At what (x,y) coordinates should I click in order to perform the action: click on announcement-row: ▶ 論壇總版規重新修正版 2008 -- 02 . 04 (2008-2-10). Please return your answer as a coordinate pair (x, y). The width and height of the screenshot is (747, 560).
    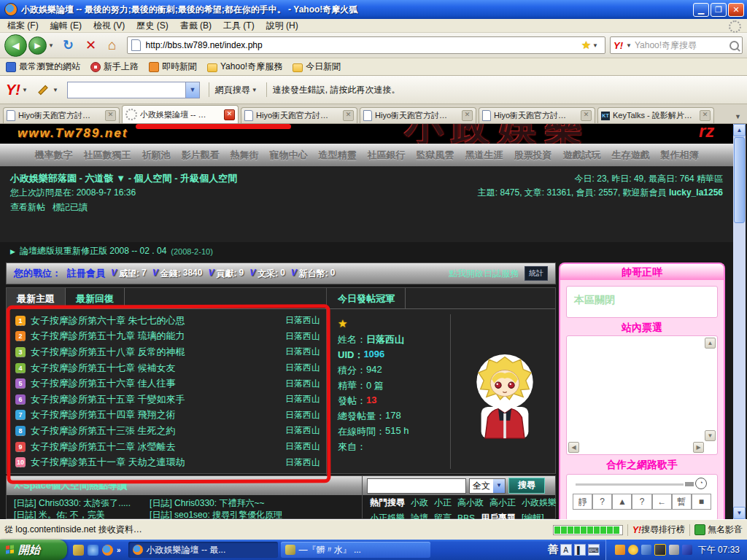
    Looking at the image, I should click on (112, 251).